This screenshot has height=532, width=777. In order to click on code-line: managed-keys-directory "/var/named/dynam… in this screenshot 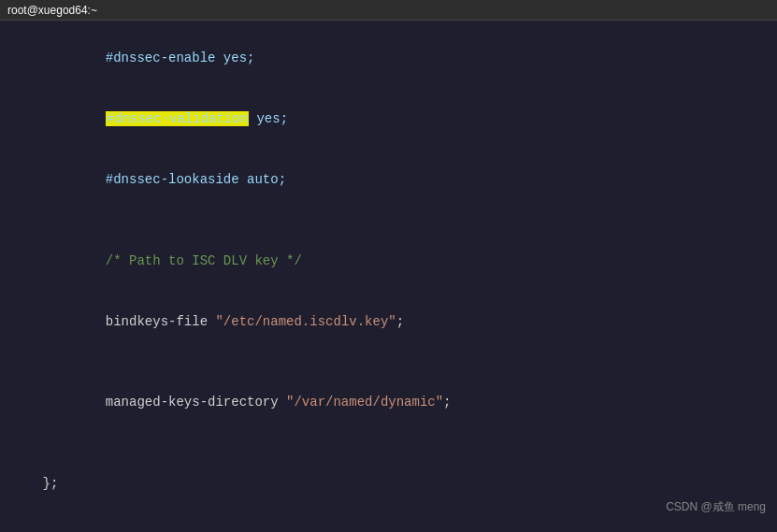, I will do `click(389, 404)`.